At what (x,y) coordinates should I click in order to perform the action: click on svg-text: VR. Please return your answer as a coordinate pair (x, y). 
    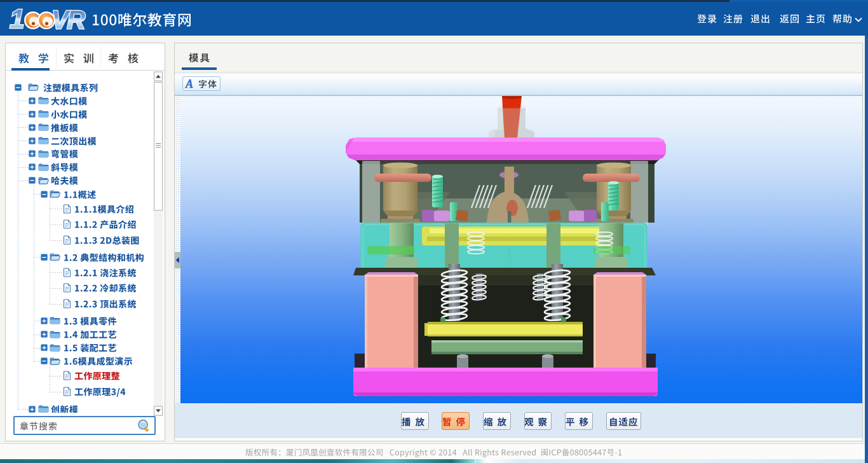
    Looking at the image, I should click on (69, 20).